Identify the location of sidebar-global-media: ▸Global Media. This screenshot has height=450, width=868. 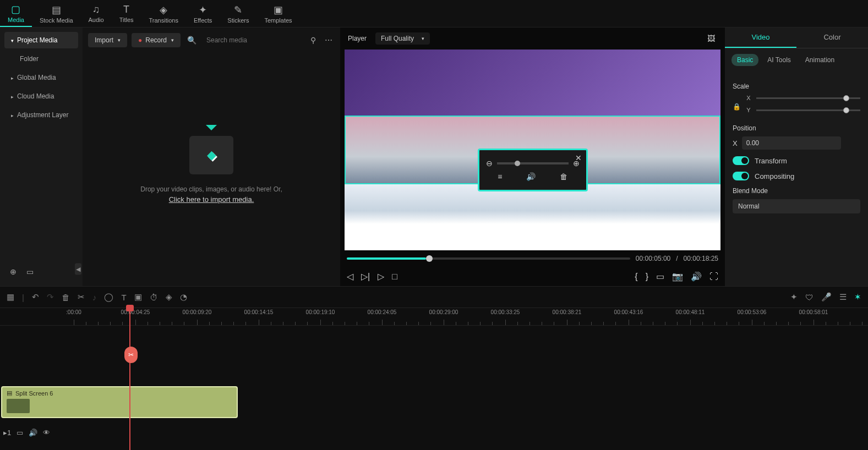
(41, 78).